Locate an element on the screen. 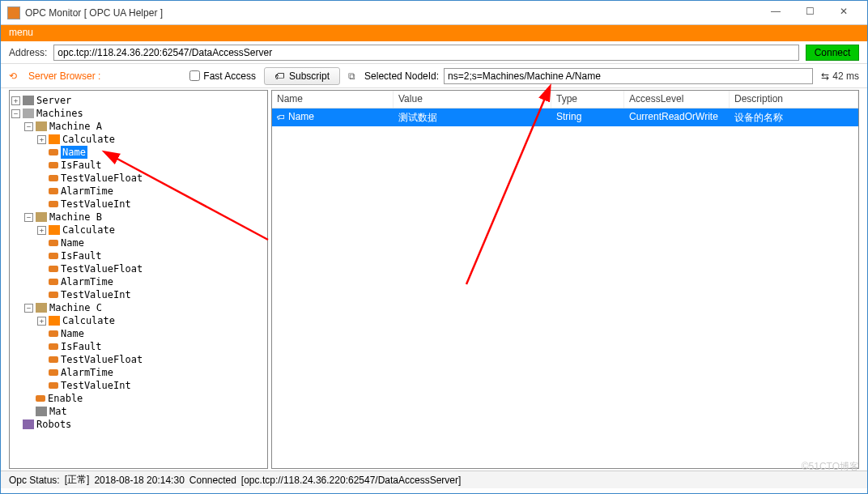 Image resolution: width=868 pixels, height=494 pixels. window-title: OPC Monitor [ OPC UA Helper ] is located at coordinates (392, 13).